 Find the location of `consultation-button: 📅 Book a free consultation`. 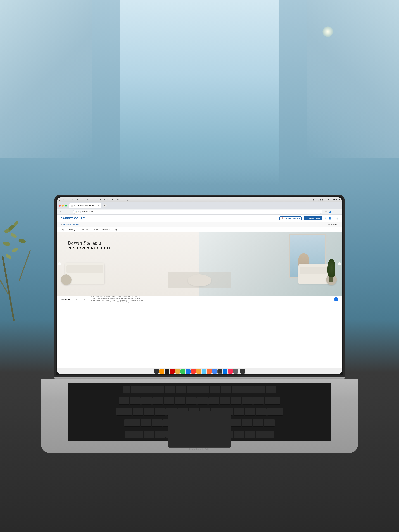

consultation-button: 📅 Book a free consultation is located at coordinates (291, 218).